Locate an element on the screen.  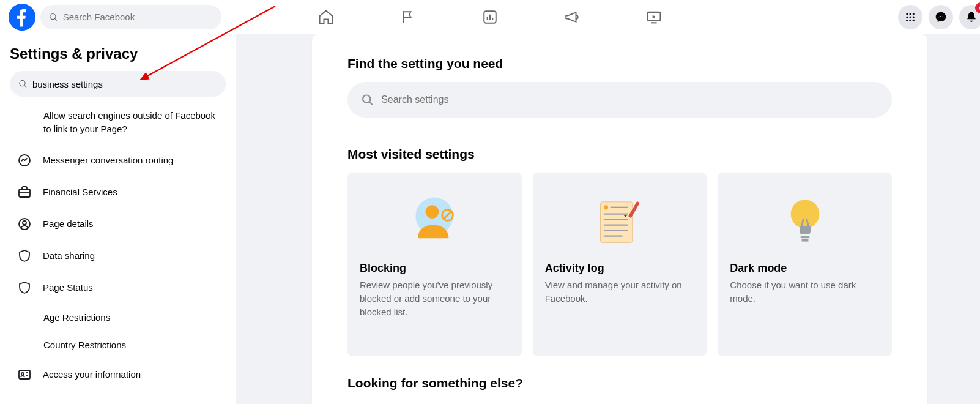
settings-search-input is located at coordinates (125, 84).